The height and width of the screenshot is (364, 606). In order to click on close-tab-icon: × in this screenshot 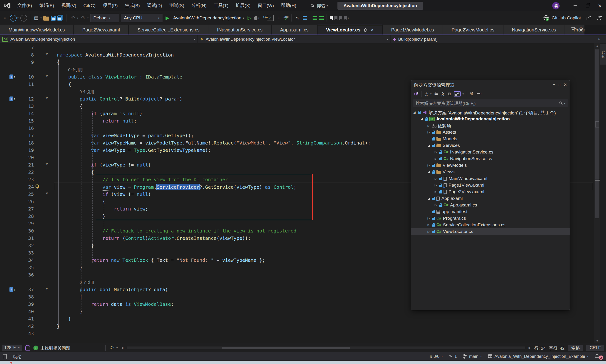, I will do `click(372, 30)`.